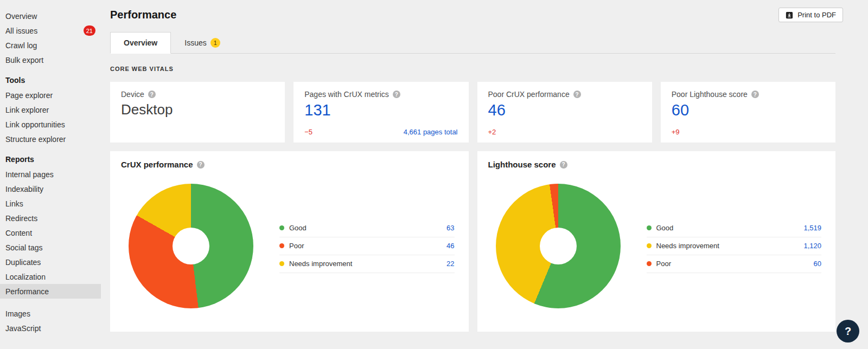  Describe the element at coordinates (21, 46) in the screenshot. I see `sidebar-item-label: Crawl log` at that location.